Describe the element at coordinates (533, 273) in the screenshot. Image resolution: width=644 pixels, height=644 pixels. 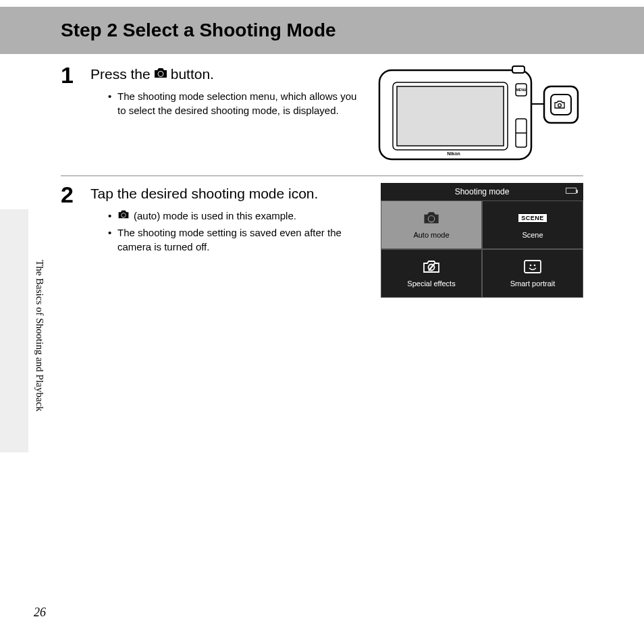
I see `mode-smart-portrait: Smart portrait` at that location.